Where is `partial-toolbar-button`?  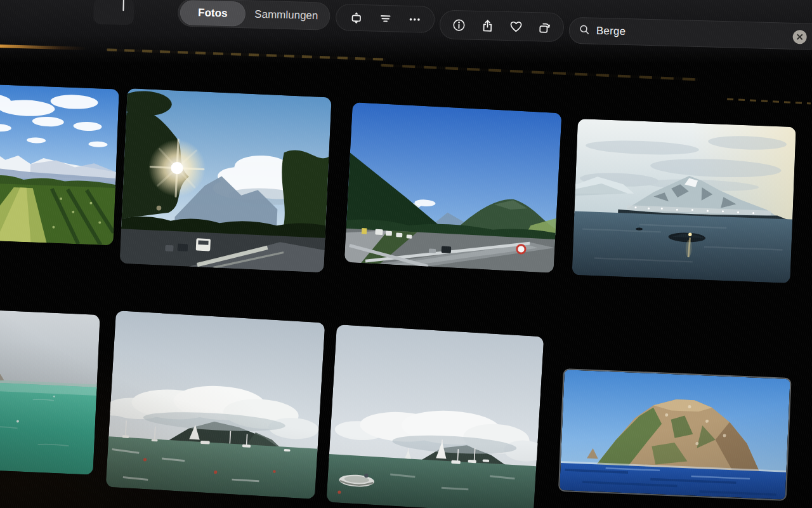 partial-toolbar-button is located at coordinates (114, 13).